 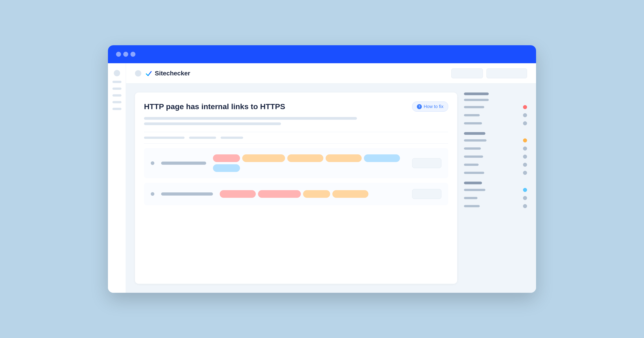 I want to click on how-to-fix-button: ? How to fix, so click(x=430, y=107).